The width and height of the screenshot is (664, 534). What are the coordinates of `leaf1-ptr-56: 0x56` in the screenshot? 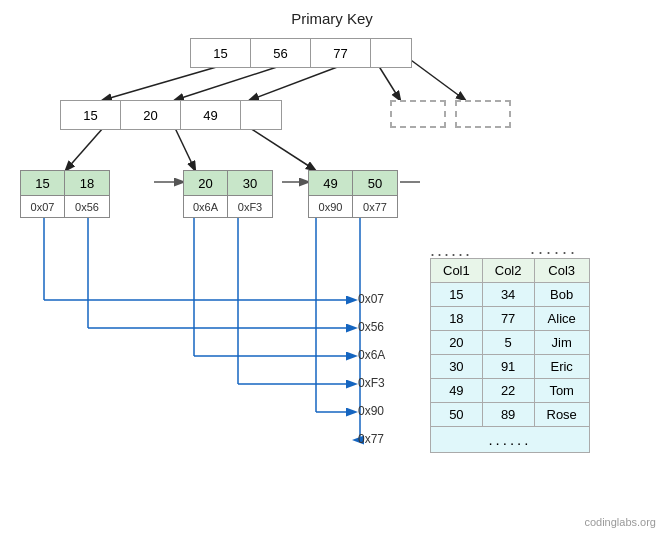 It's located at (87, 206).